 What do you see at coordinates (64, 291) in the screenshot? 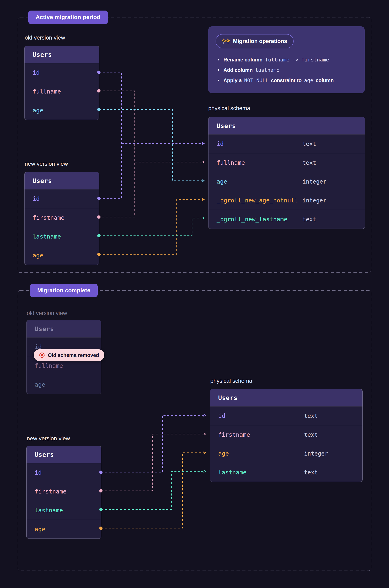
I see `badge-label: Migration complete` at bounding box center [64, 291].